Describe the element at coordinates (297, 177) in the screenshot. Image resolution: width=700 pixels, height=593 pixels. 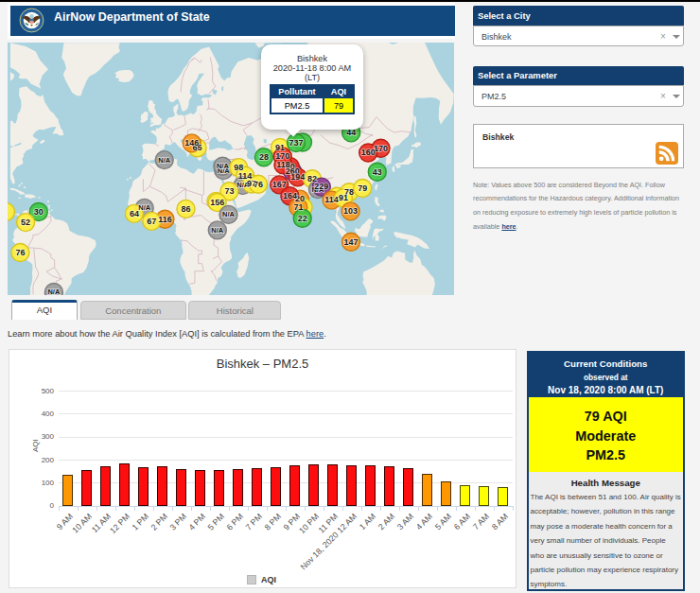
I see `svg-text: 194` at that location.